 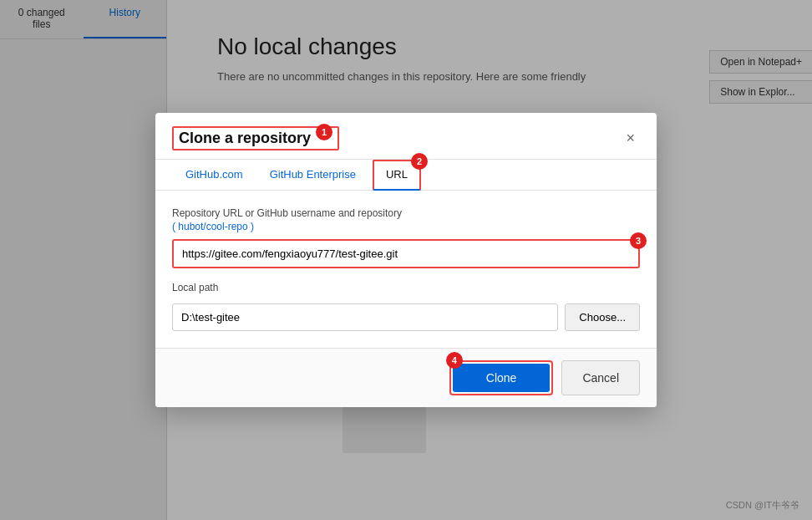 What do you see at coordinates (419, 161) in the screenshot?
I see `badge-2: 2` at bounding box center [419, 161].